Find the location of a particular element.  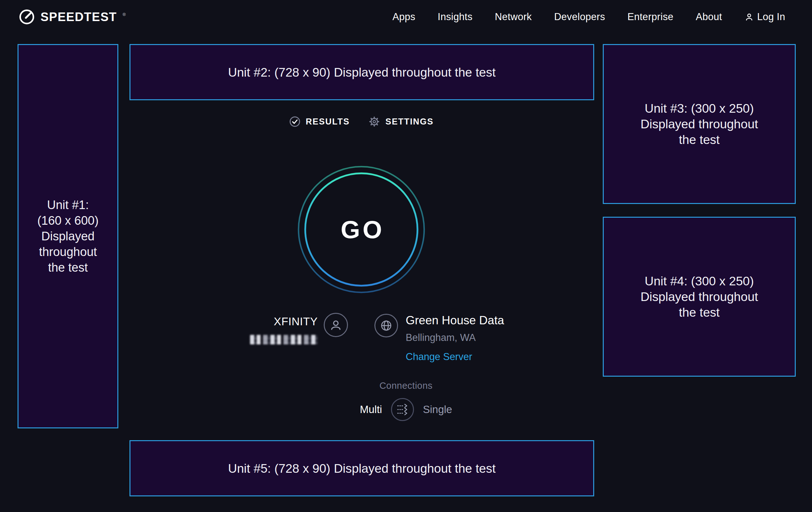

change-server-link: Change Server is located at coordinates (439, 357).